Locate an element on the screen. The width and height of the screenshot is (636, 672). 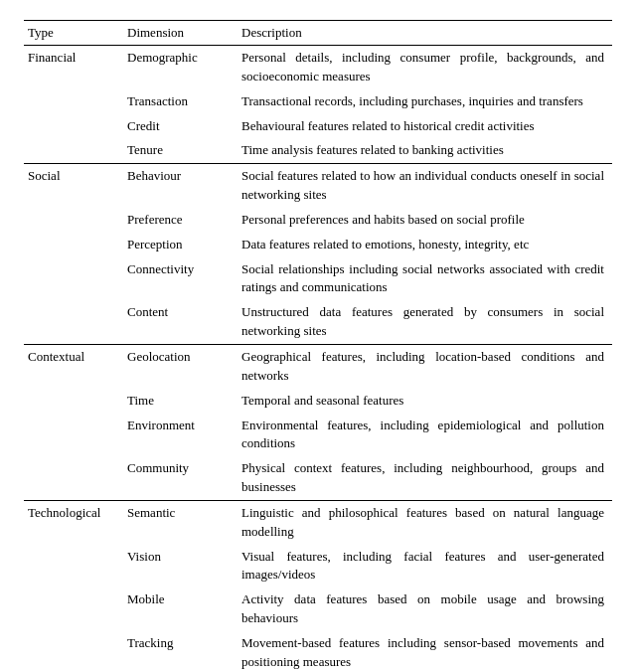
cell-dimension: Vision is located at coordinates (181, 567).